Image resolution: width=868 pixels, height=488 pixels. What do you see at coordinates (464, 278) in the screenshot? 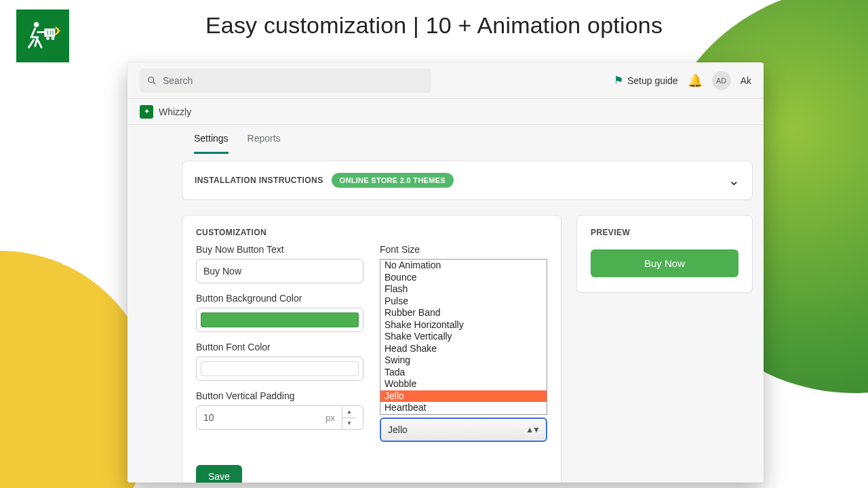
I see `animation-option: Bounce` at bounding box center [464, 278].